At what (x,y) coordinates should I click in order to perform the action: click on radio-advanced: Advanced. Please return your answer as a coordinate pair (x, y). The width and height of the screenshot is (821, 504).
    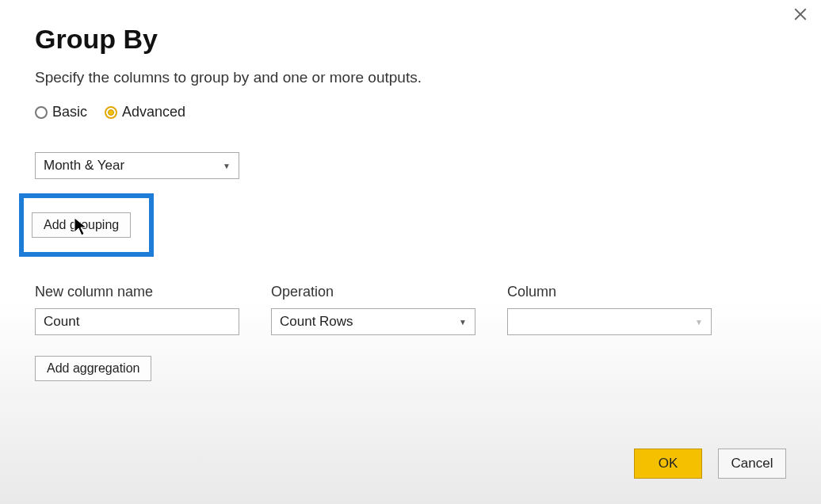
    Looking at the image, I should click on (145, 113).